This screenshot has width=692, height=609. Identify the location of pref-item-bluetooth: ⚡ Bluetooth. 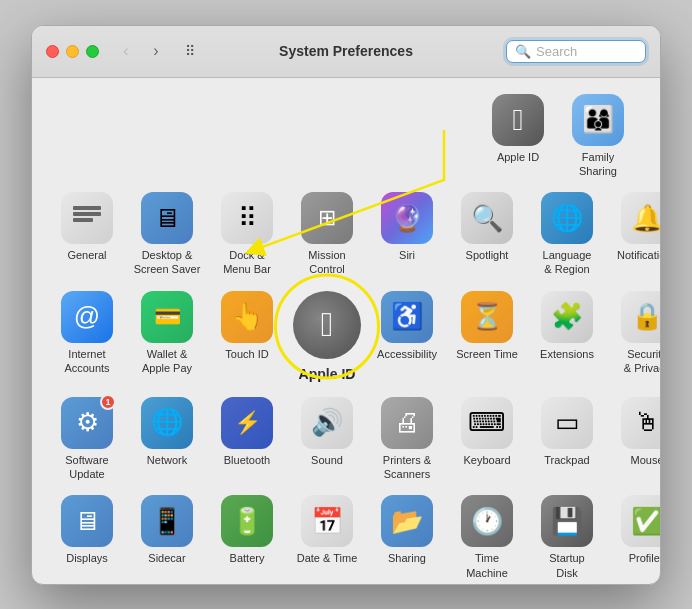
(247, 440).